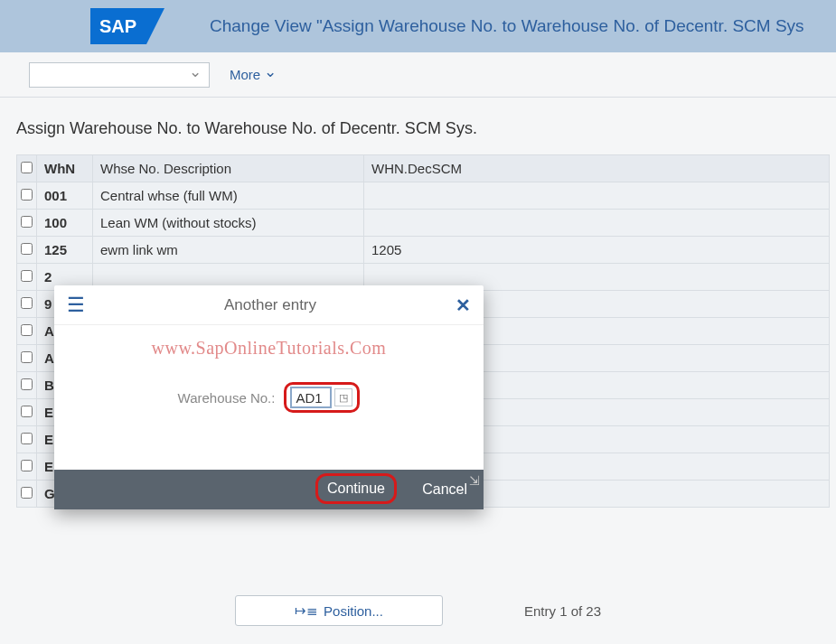 The image size is (836, 644). I want to click on continue-button: Continue, so click(356, 489).